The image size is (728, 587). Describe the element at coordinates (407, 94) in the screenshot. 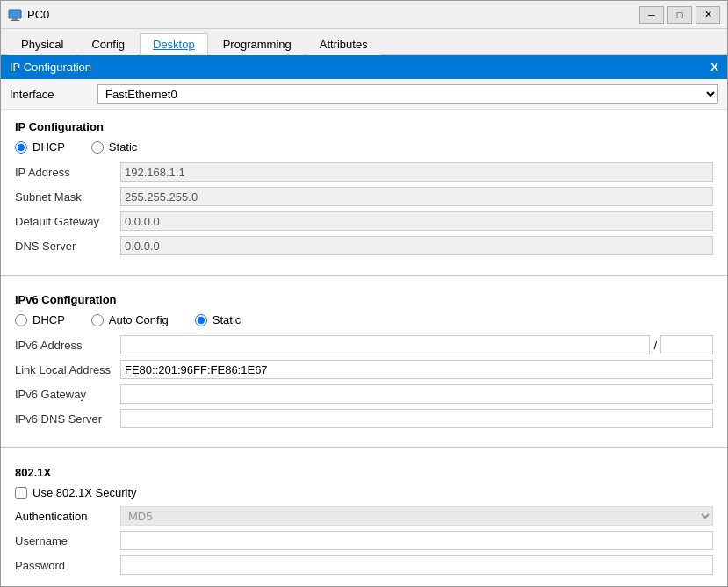

I see `interface-select: FastEthernet0` at that location.